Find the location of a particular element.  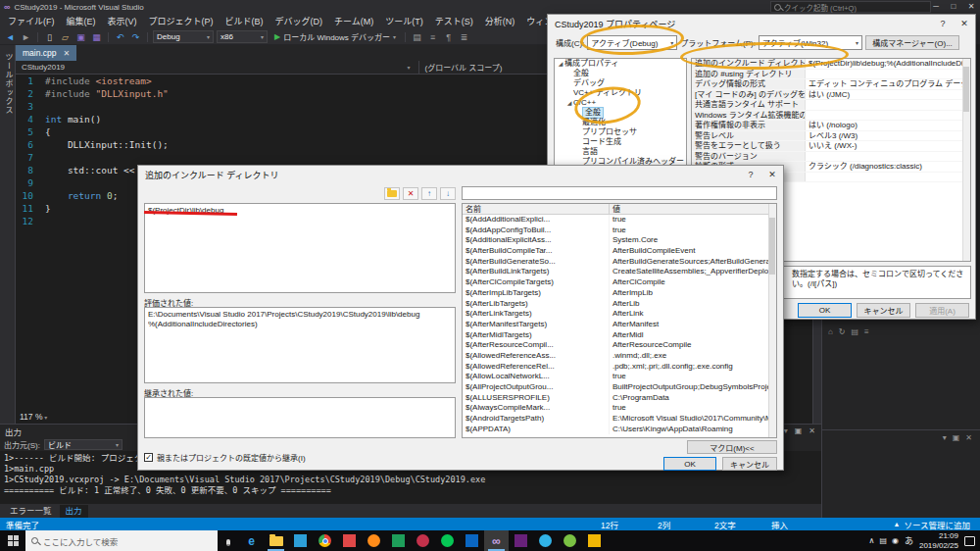

vs-titlebar: ∞ CStudy2019 - Microsoft Visual Studio ク… is located at coordinates (490, 7).